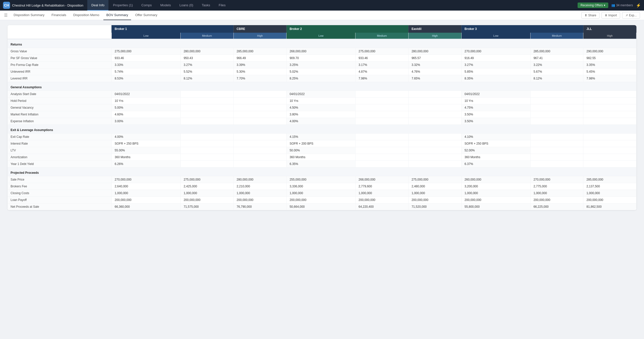 Image resolution: width=644 pixels, height=339 pixels. I want to click on cell-value: 3.27%, so click(207, 65).